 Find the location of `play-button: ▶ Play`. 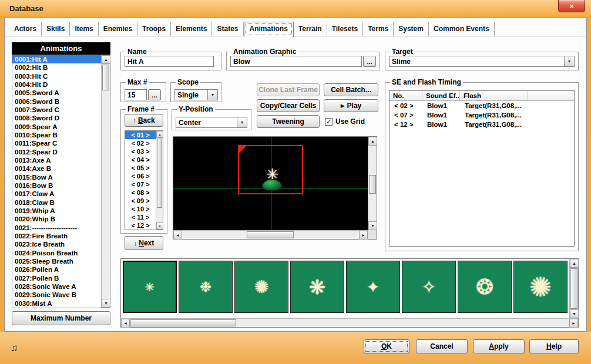

play-button: ▶ Play is located at coordinates (351, 106).